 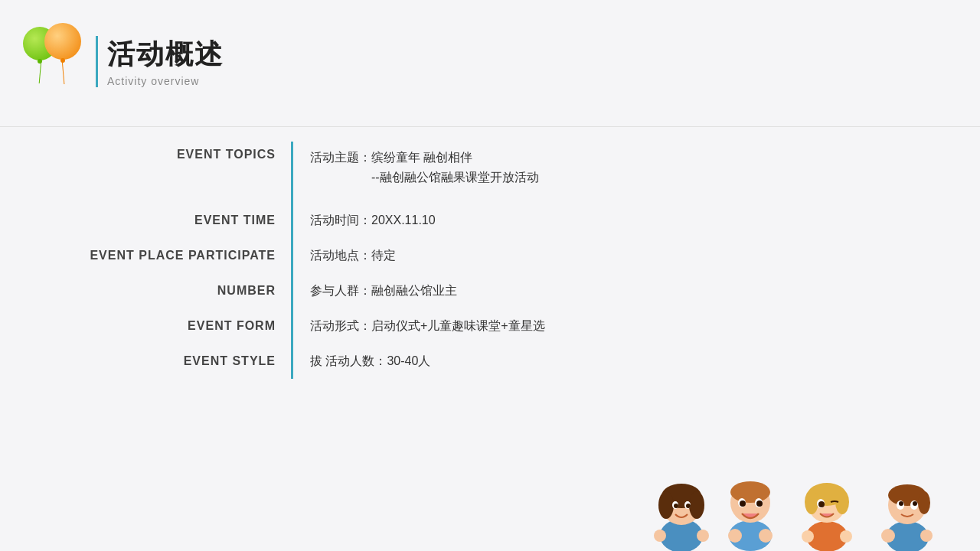 I want to click on table-row: EVENT STYLE 拔 活动人数：30-40人, so click(x=490, y=361).